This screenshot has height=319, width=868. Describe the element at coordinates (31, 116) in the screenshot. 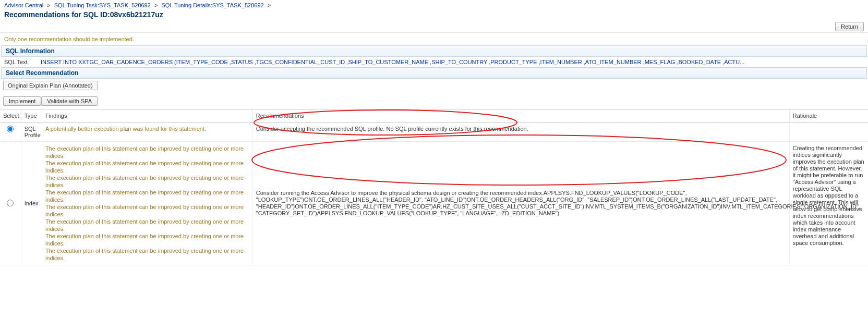

I see `col-header-type: Type` at that location.